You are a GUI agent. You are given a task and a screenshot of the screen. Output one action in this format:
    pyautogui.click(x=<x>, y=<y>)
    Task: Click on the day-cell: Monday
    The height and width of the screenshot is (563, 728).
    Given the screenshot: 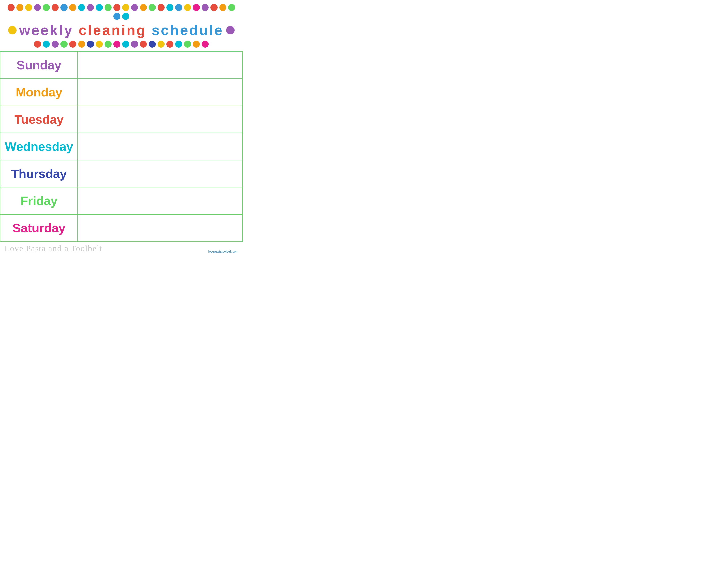 What is the action you would take?
    pyautogui.click(x=39, y=92)
    